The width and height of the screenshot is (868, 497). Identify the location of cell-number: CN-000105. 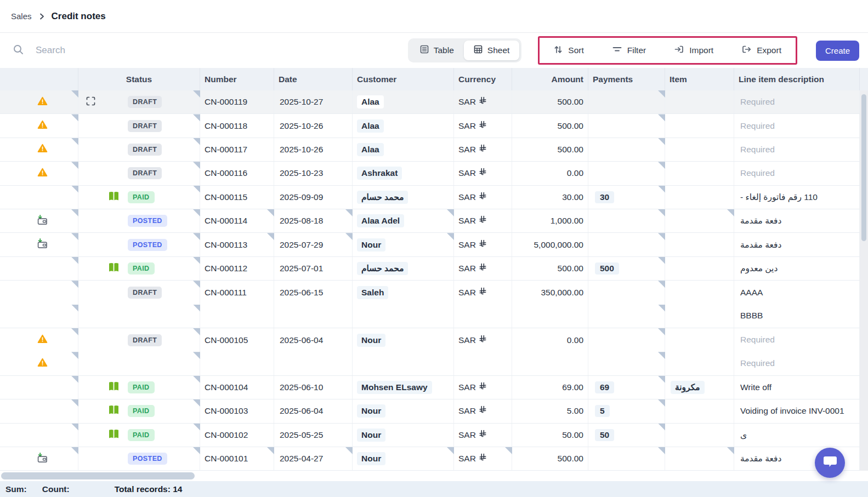
(237, 352).